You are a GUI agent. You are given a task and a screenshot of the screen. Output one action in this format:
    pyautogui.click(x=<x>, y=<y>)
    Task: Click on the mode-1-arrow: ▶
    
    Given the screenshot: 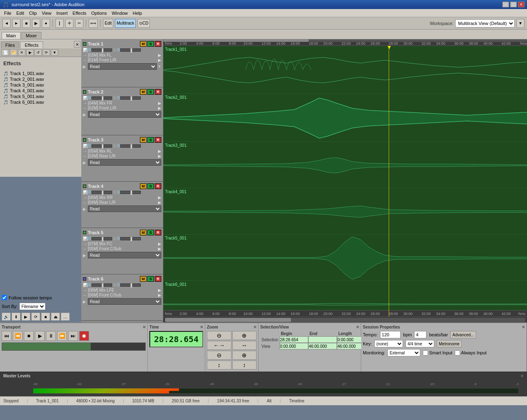 What is the action you would take?
    pyautogui.click(x=85, y=66)
    